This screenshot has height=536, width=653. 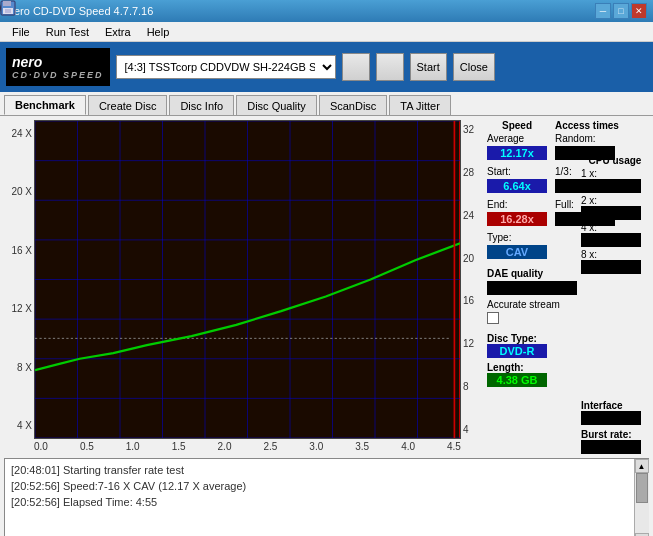 What do you see at coordinates (603, 11) in the screenshot?
I see `minimize-button: ─` at bounding box center [603, 11].